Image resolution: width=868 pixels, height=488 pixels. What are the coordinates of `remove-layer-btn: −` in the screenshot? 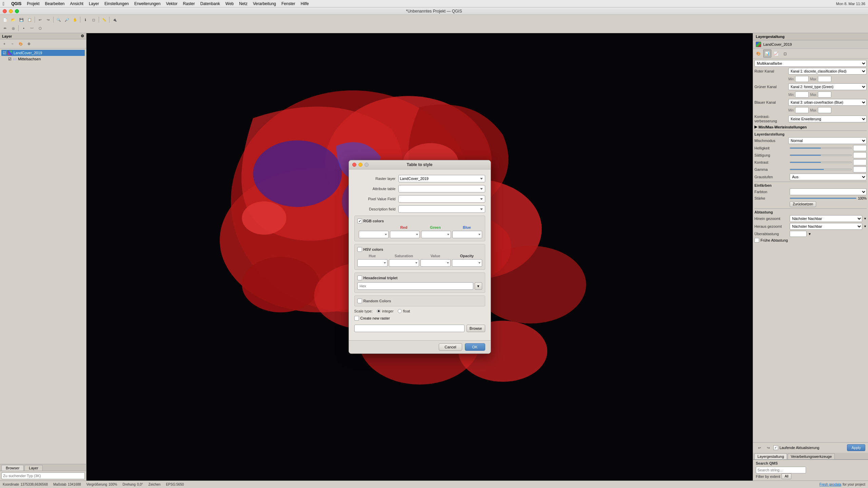 It's located at (13, 44).